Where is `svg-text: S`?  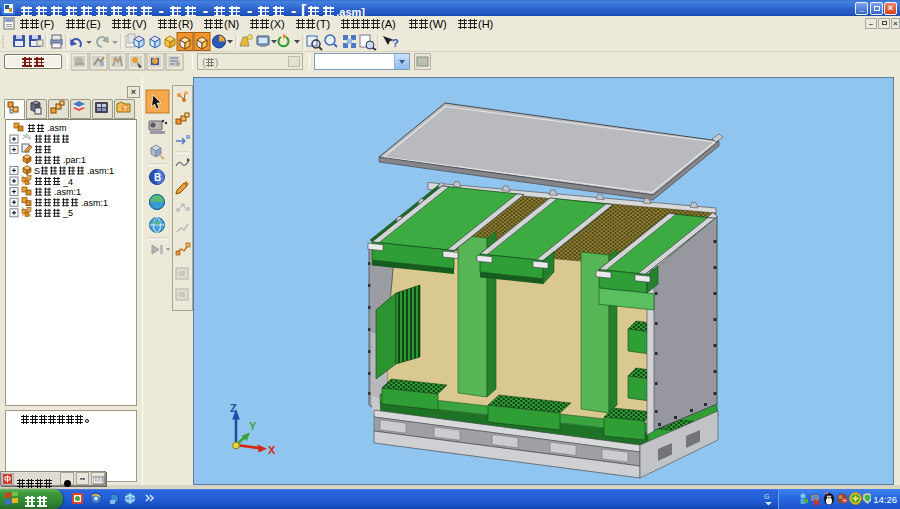 svg-text: S is located at coordinates (37, 171).